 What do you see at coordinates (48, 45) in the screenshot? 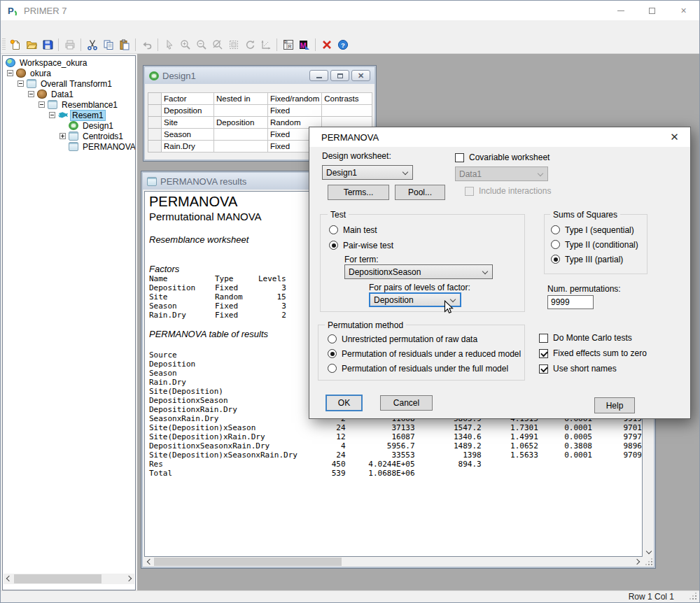
I see `save-icon` at bounding box center [48, 45].